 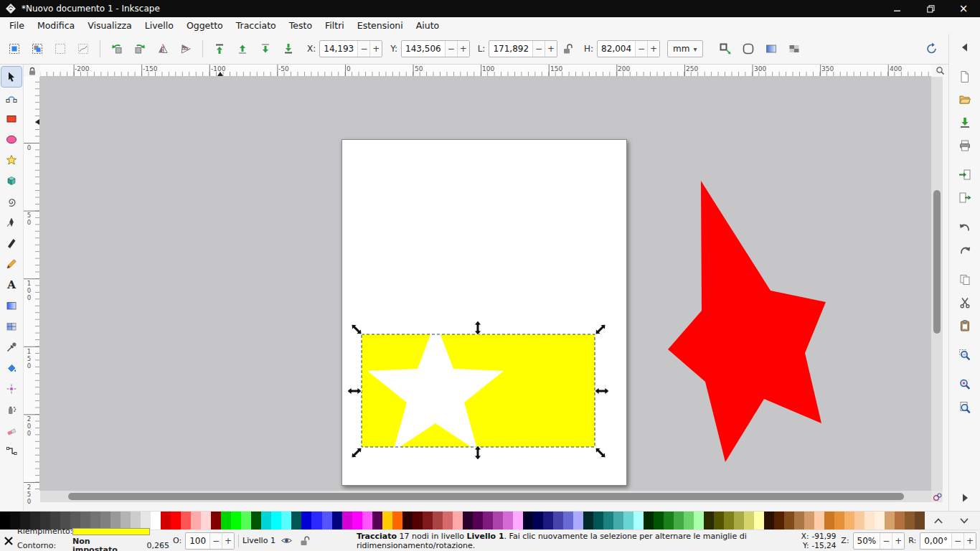 What do you see at coordinates (11, 222) in the screenshot?
I see `tool-pen` at bounding box center [11, 222].